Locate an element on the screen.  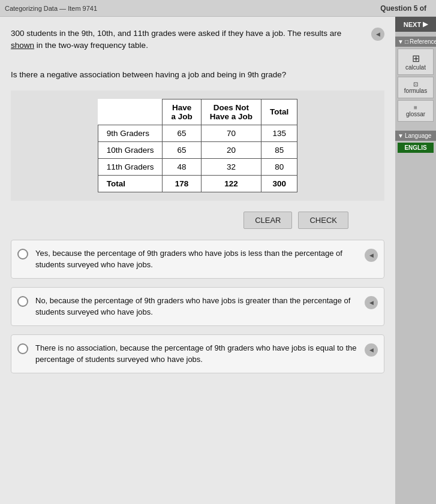
question-text-part2: in the two-way frequency table. is located at coordinates (91, 46).